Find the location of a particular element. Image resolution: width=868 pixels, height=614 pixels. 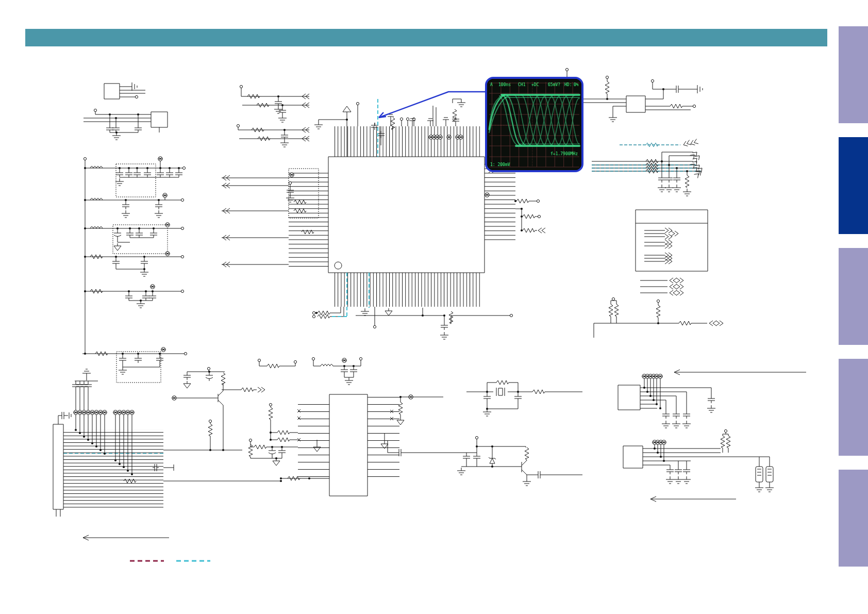

interface-block is located at coordinates (634, 95).